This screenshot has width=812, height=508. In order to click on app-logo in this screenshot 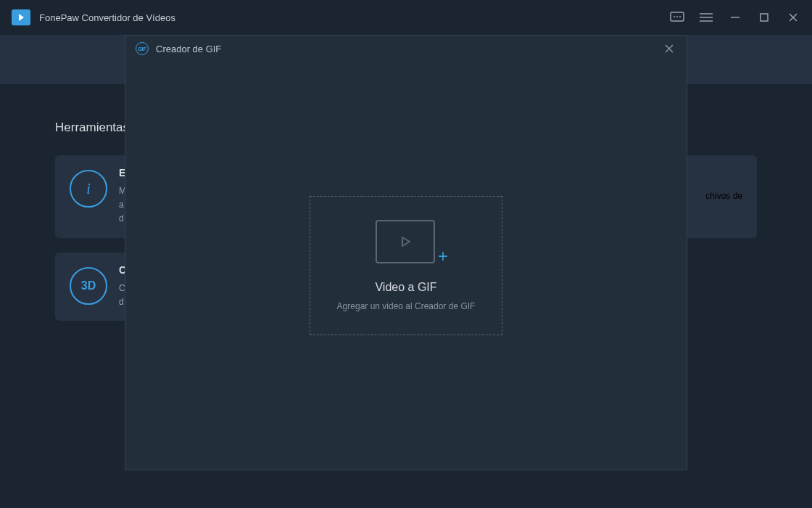, I will do `click(21, 17)`.